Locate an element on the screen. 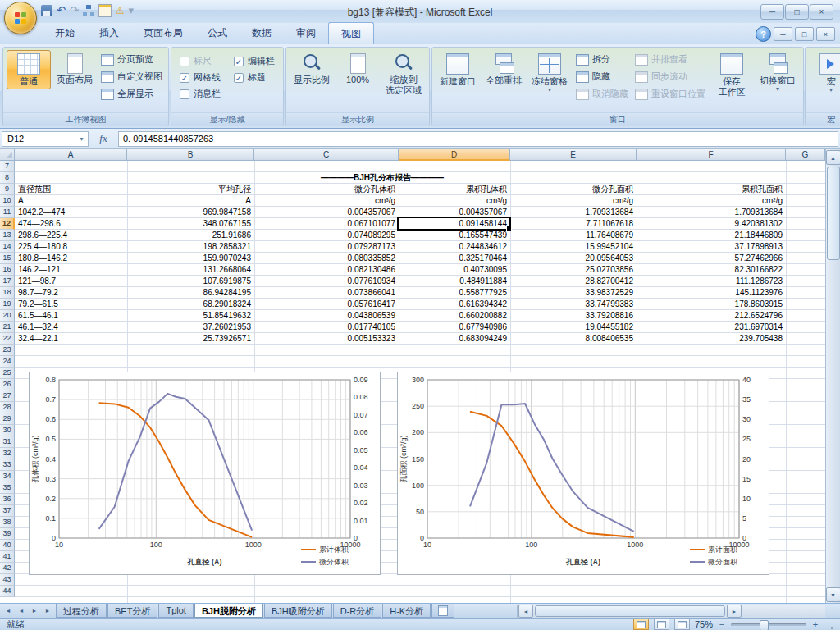  pore-volume-chart: 00.10.20.30.40.50.60.70.800.010.020.030.… is located at coordinates (205, 473).